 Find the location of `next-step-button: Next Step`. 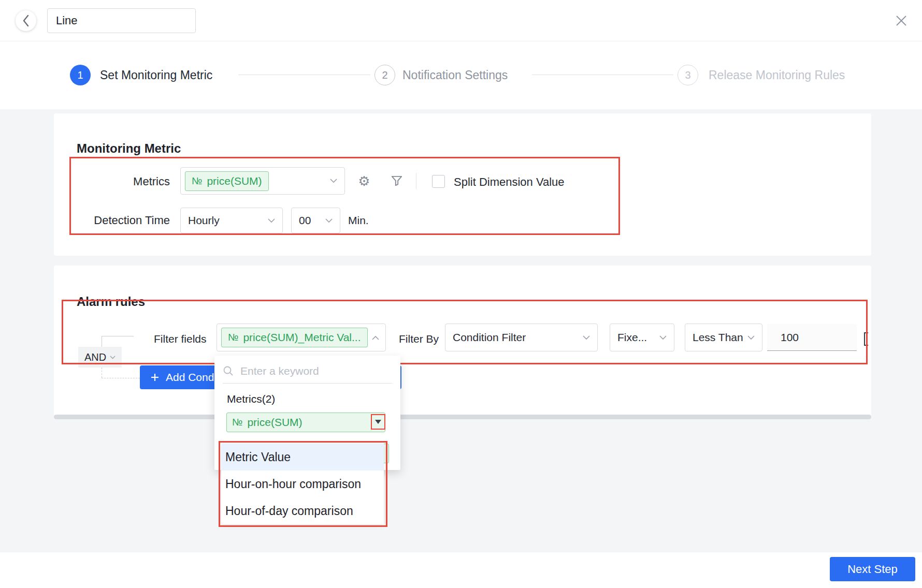

next-step-button: Next Step is located at coordinates (872, 569).